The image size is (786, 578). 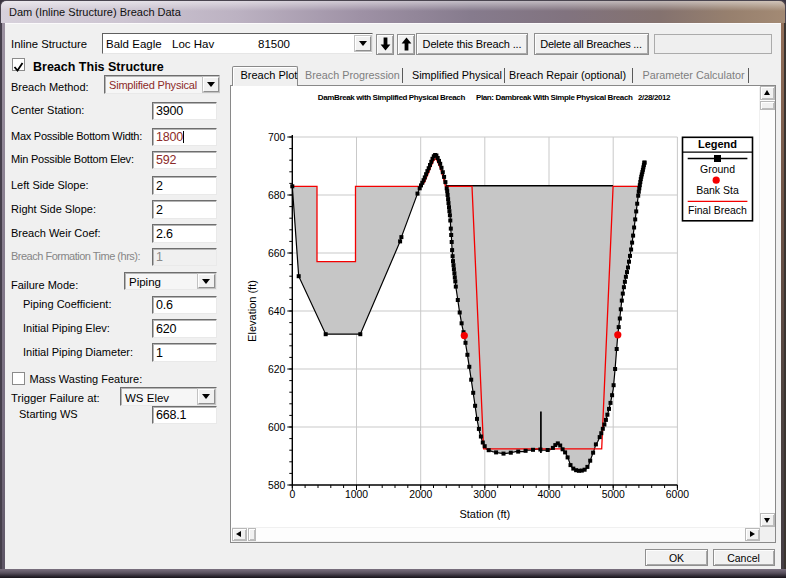 What do you see at coordinates (277, 254) in the screenshot?
I see `svg-text: 660` at bounding box center [277, 254].